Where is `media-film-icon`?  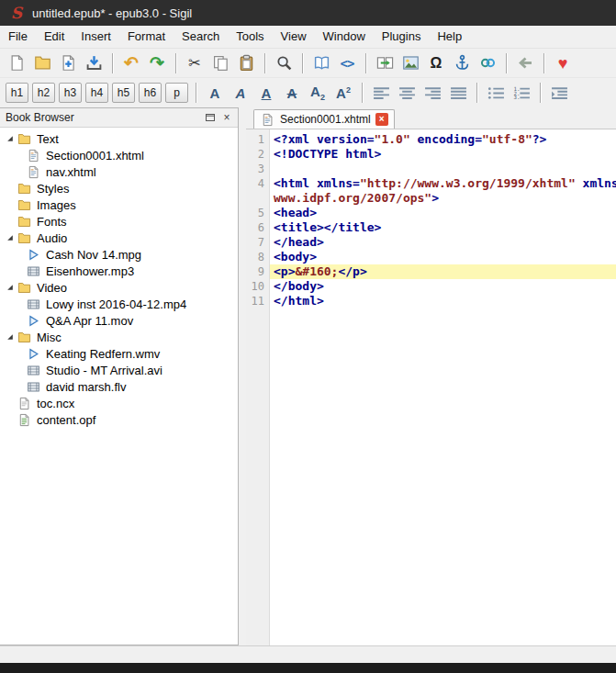 media-film-icon is located at coordinates (33, 304).